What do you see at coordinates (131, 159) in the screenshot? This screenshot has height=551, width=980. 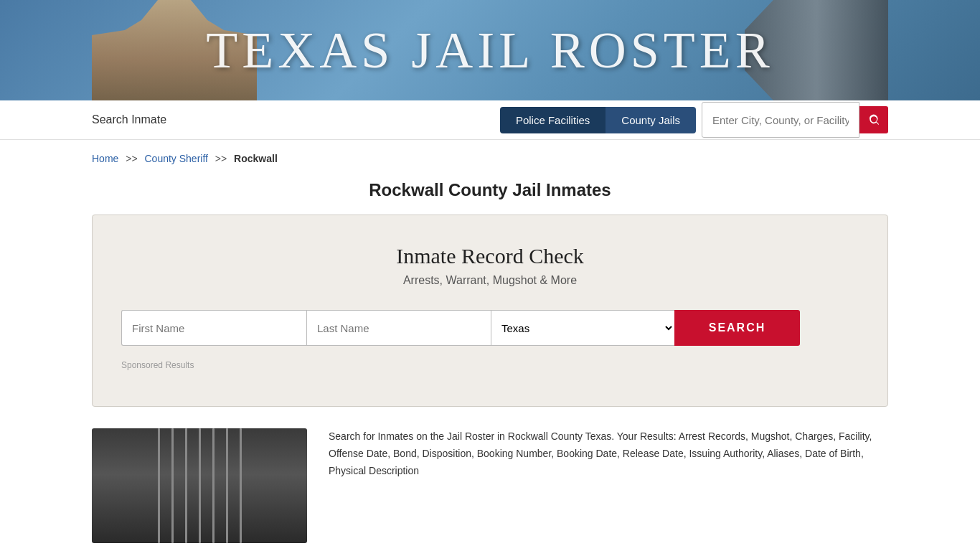 I see `breadcrumb-sep-1: >>` at bounding box center [131, 159].